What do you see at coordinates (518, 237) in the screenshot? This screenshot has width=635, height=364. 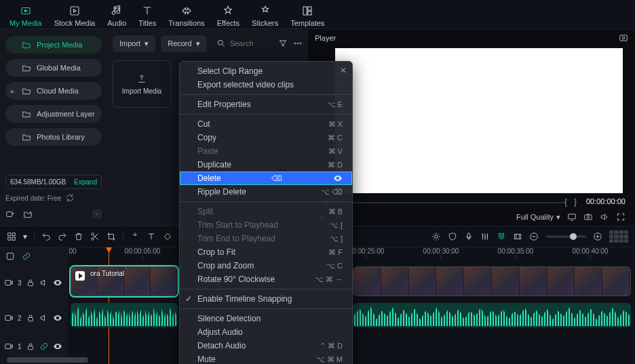 I see `frame-icon` at bounding box center [518, 237].